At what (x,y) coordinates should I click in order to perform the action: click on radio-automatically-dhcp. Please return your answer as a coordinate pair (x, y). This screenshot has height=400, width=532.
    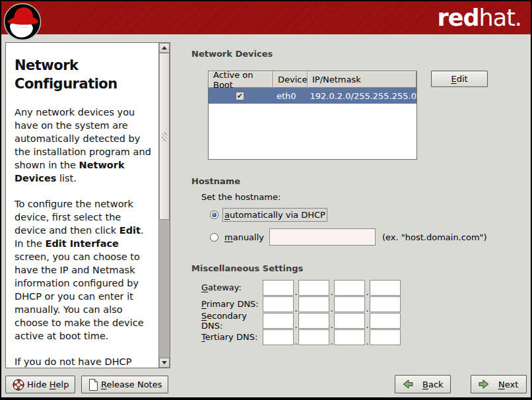
    Looking at the image, I should click on (214, 215).